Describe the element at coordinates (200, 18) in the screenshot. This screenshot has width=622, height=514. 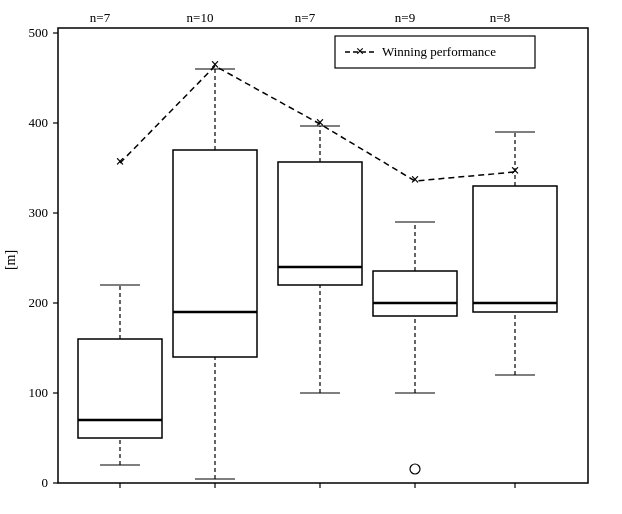
I see `n-label-2: n=10` at that location.